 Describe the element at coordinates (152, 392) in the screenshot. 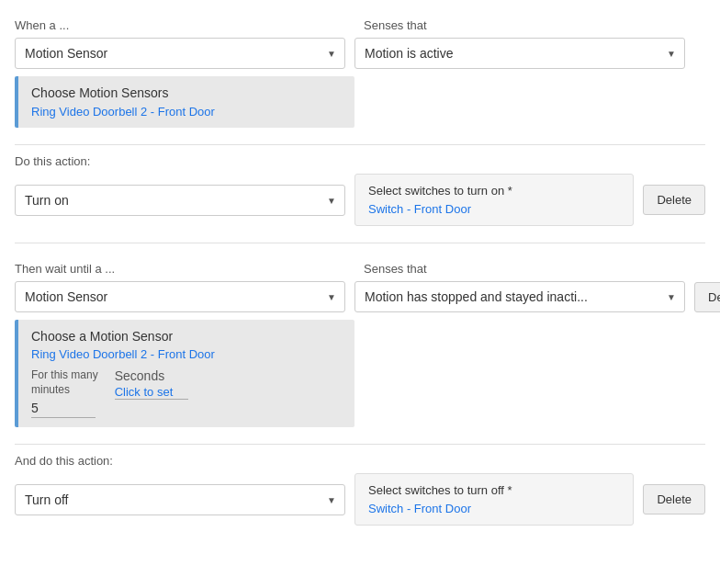

I see `wait-seconds-link: Click to set` at that location.